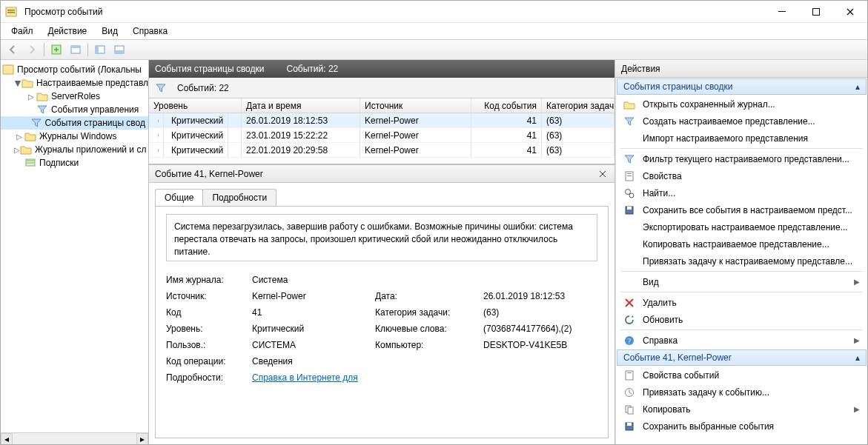  What do you see at coordinates (425, 378) in the screenshot?
I see `online-help-link: Справка в Интернете для` at bounding box center [425, 378].